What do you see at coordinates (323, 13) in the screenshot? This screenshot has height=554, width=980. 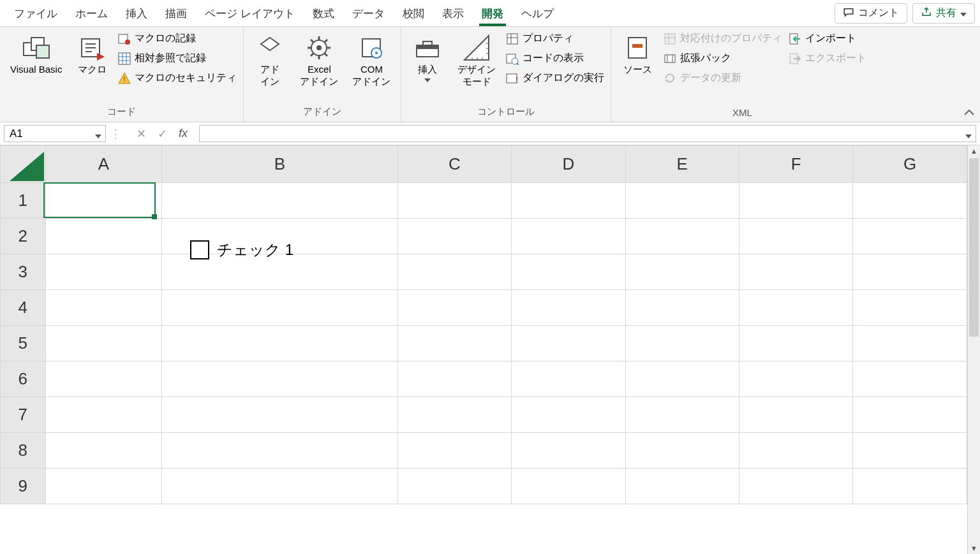 I see `tab-formulas: 数式` at bounding box center [323, 13].